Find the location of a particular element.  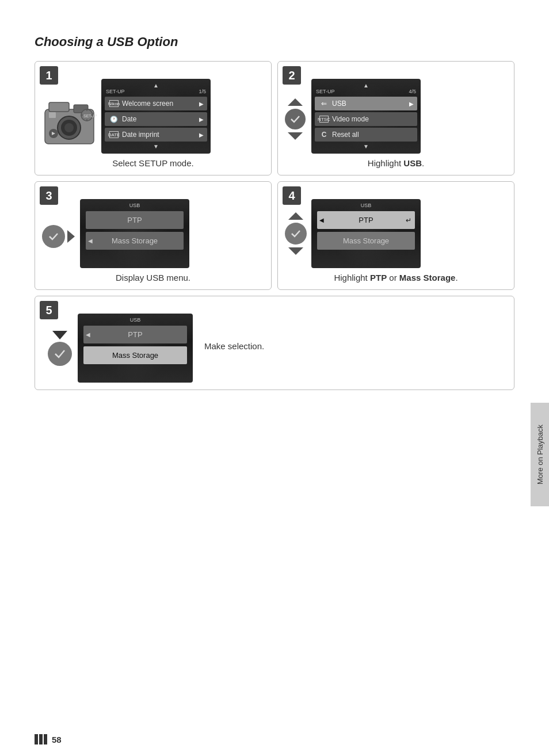

arrow-down-1: ▼ is located at coordinates (156, 146).